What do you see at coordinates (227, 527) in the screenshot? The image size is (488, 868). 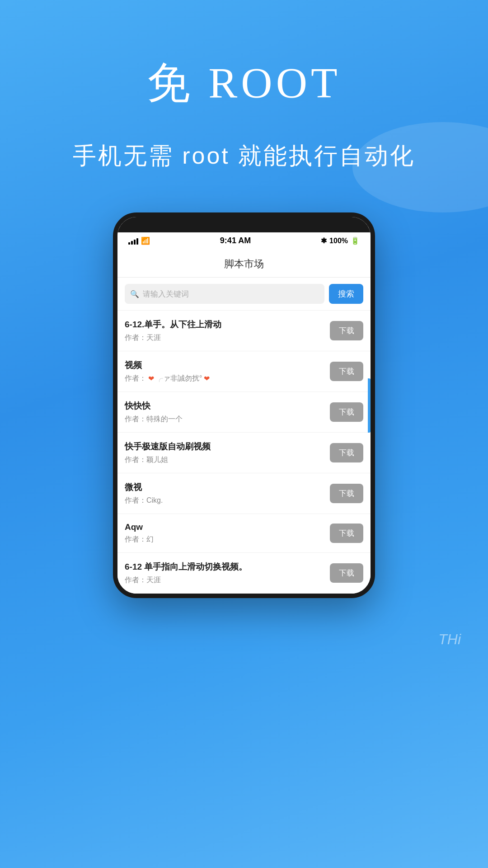 I see `item-title-6: Aqw` at bounding box center [227, 527].